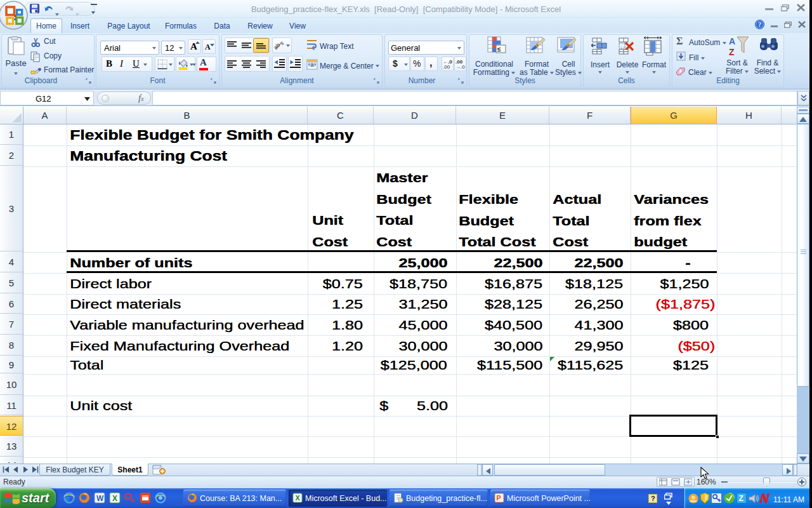 Image resolution: width=812 pixels, height=508 pixels. I want to click on svg-text: P, so click(499, 498).